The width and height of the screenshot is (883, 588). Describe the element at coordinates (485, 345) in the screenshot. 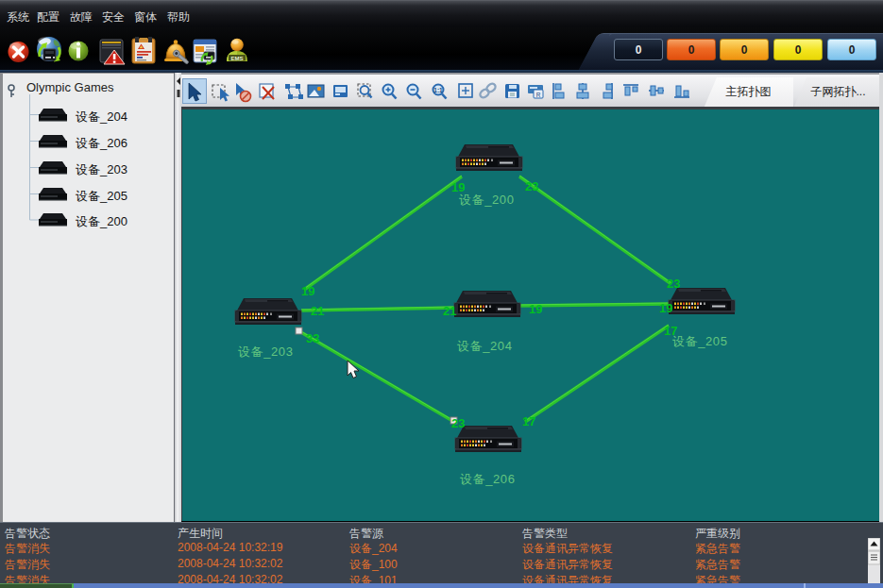

I see `svg-text: 设备_204` at that location.